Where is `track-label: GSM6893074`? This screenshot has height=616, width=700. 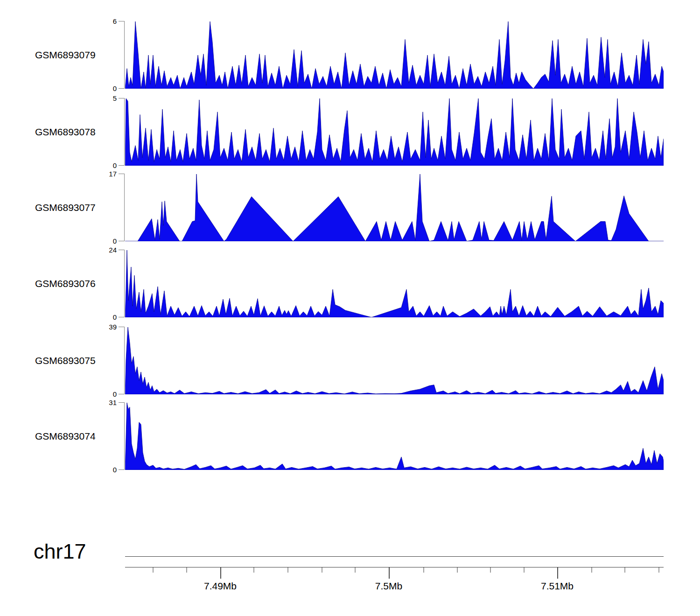 track-label: GSM6893074 is located at coordinates (65, 436).